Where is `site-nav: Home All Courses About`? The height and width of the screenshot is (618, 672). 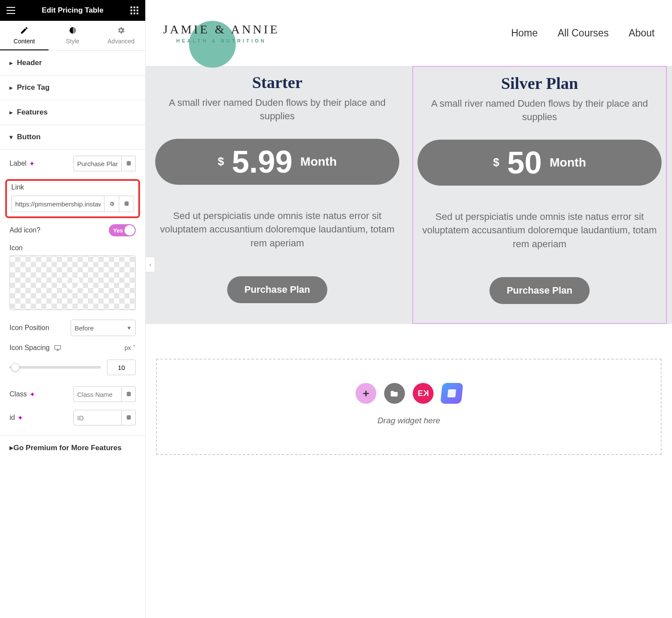 site-nav: Home All Courses About is located at coordinates (583, 33).